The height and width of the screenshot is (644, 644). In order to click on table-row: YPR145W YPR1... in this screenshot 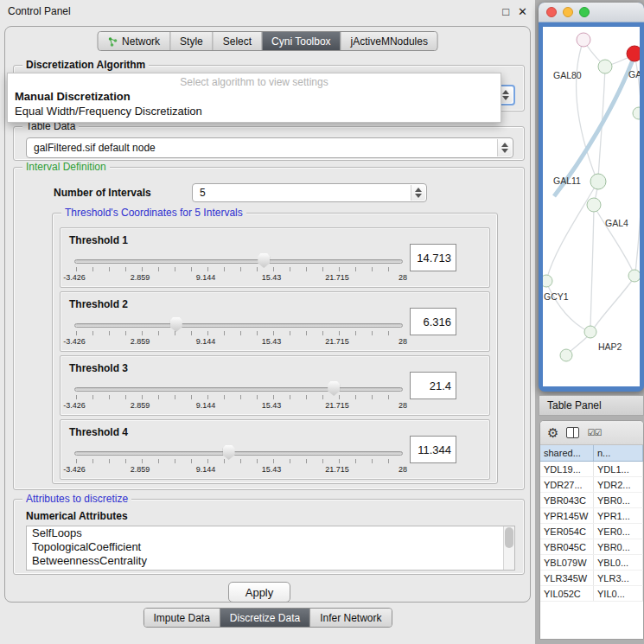, I will do `click(591, 516)`.